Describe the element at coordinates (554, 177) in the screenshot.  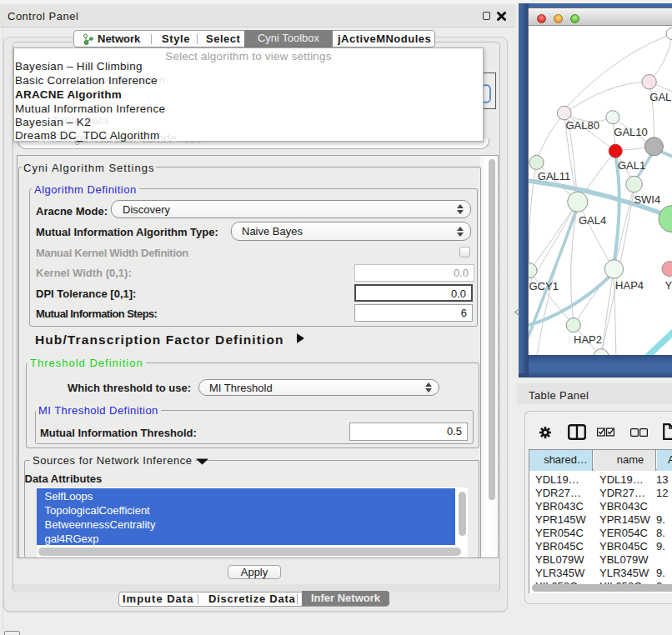
I see `svg-text: GAL11` at that location.